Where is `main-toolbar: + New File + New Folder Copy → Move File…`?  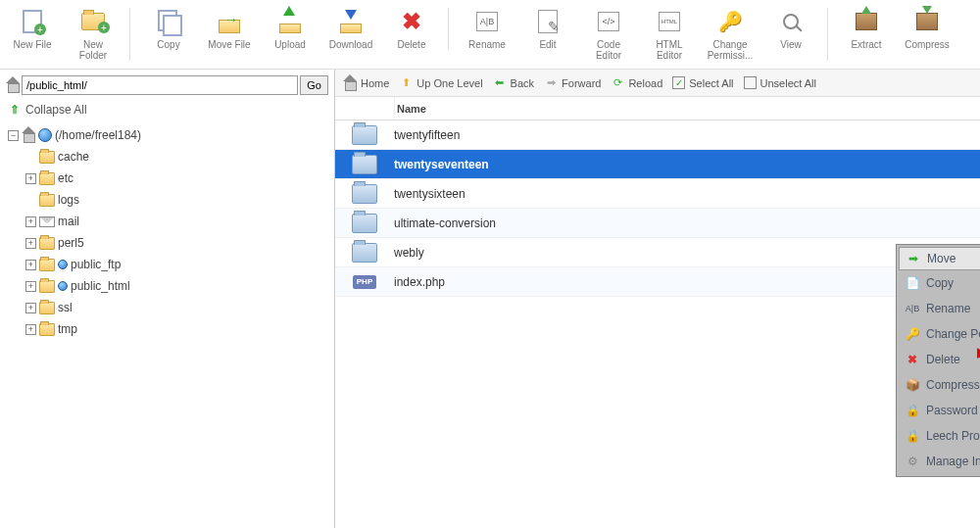
main-toolbar: + New File + New Folder Copy → Move File… is located at coordinates (490, 35).